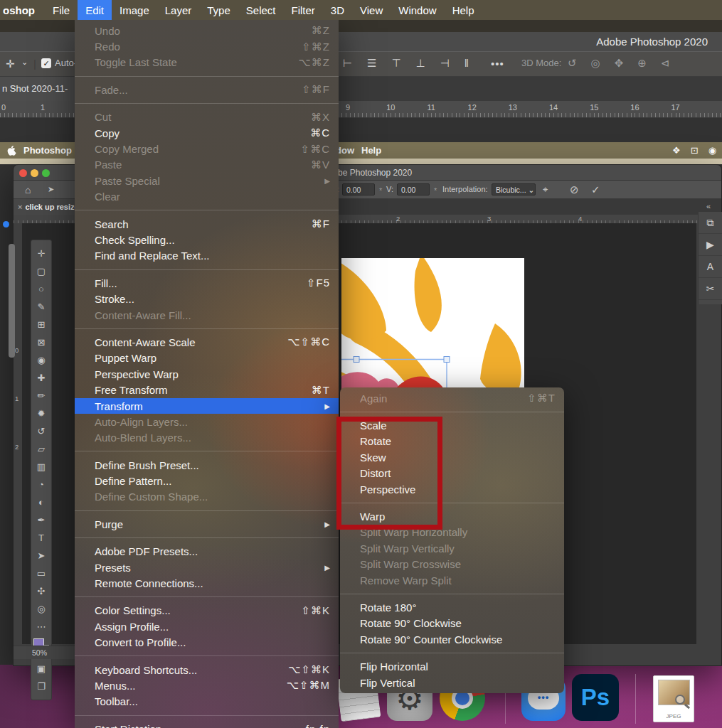  I want to click on eyedropper-tool-icon: ◉, so click(41, 360).